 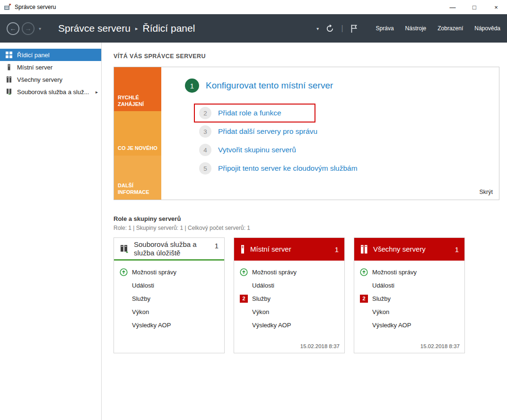 What do you see at coordinates (453, 7) in the screenshot?
I see `minimize-button: —` at bounding box center [453, 7].